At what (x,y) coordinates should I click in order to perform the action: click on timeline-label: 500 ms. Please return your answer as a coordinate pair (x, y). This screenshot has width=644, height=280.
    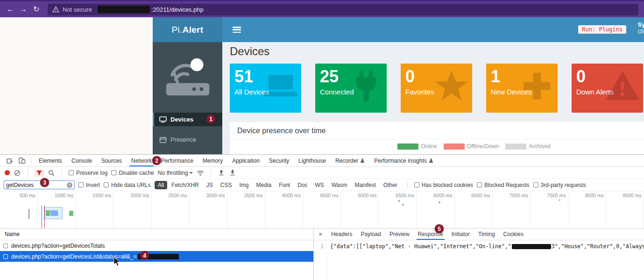
    Looking at the image, I should click on (19, 209).